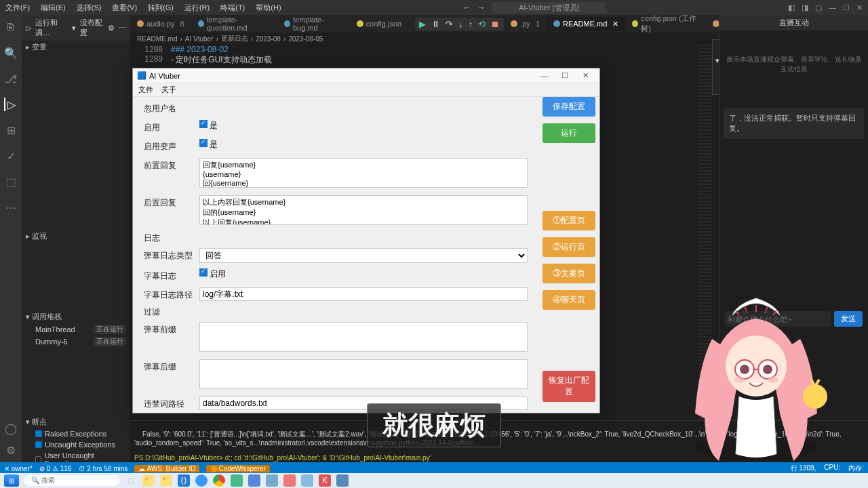 This screenshot has height=488, width=868. I want to click on layout-icon-3: ▢, so click(818, 8).